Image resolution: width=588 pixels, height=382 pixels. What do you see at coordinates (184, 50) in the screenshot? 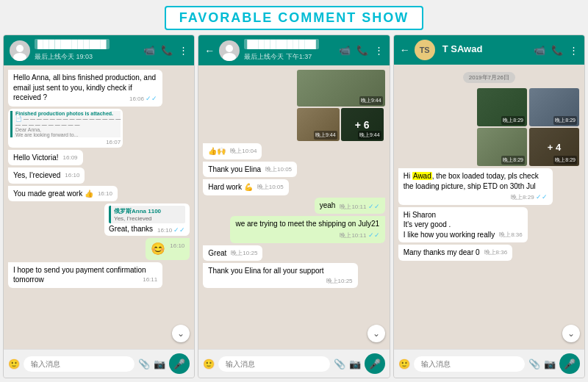
I see `more-icon-1: ⋮` at bounding box center [184, 50].